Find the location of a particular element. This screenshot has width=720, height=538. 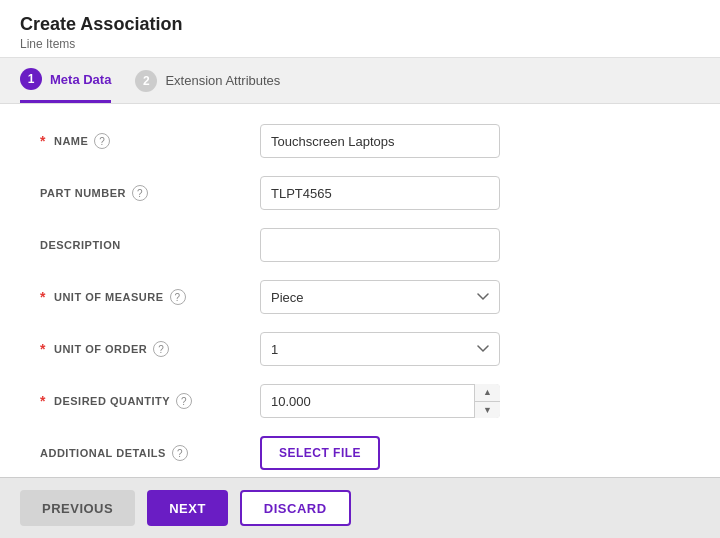

desired-quantity-label: * DESIRED QUANTITY ? is located at coordinates (150, 401).